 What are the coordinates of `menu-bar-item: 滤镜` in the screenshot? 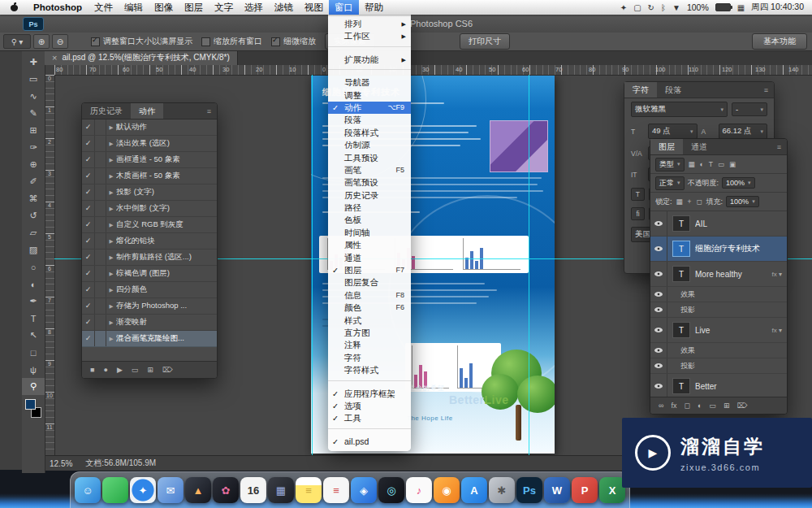 It's located at (284, 7).